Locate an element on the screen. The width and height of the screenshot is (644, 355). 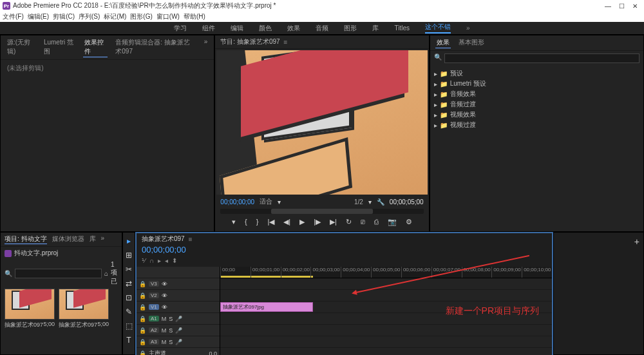
lift-icon: ↻ is located at coordinates (349, 222).